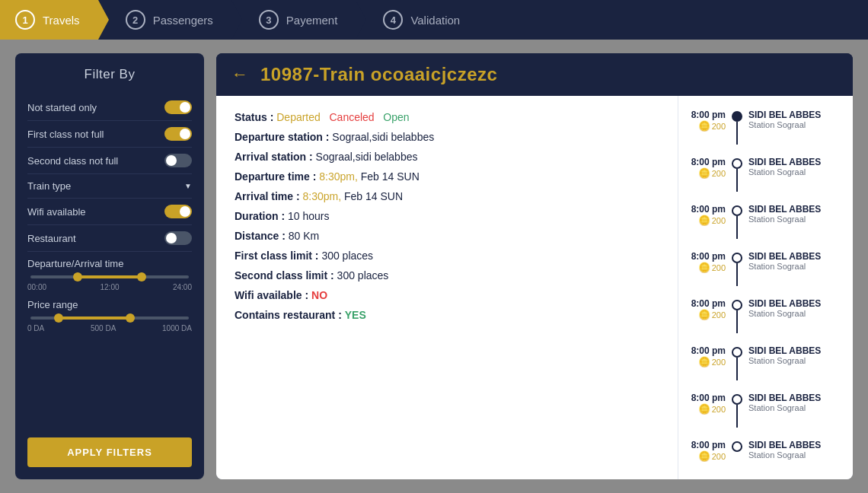 The width and height of the screenshot is (868, 493). I want to click on toggle-not-started, so click(178, 107).